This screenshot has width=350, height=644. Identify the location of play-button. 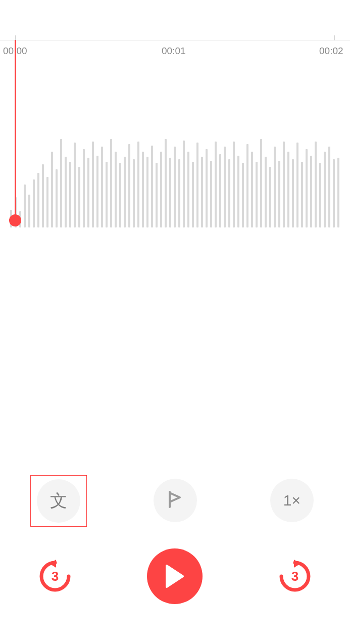
(175, 576).